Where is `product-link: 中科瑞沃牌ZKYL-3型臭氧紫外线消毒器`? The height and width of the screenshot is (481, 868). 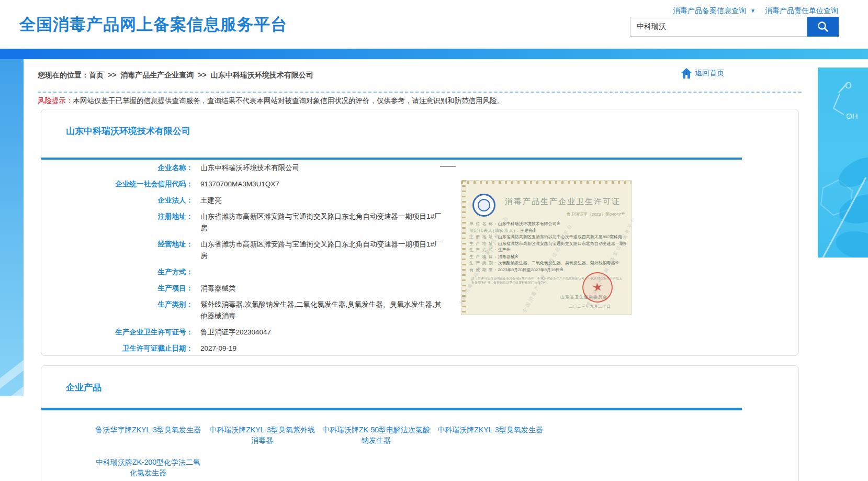
product-link: 中科瑞沃牌ZKYL-3型臭氧紫外线消毒器 is located at coordinates (262, 435).